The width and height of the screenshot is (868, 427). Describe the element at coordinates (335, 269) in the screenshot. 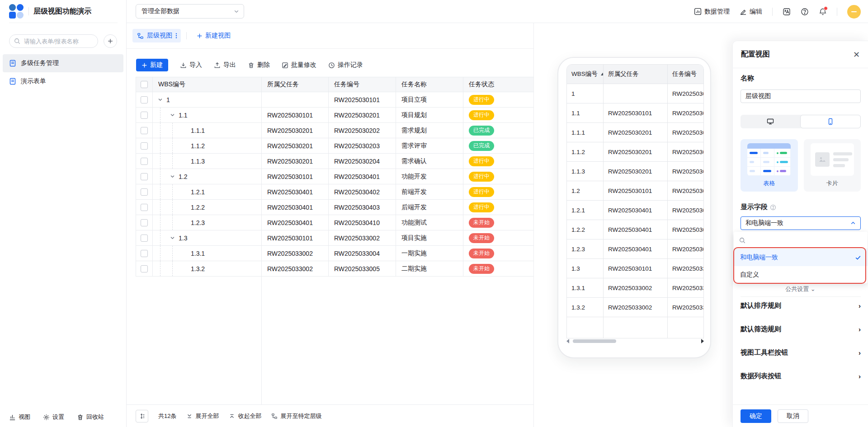

I see `table-row: 1.3.2 RW2025033002 RW2025033005 二期实施 未开始` at that location.